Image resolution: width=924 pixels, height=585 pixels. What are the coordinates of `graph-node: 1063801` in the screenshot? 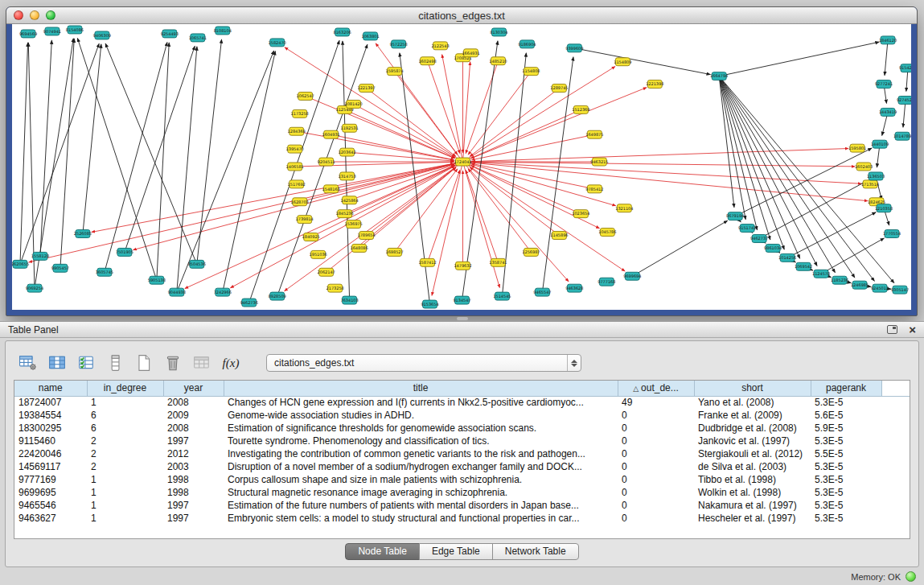 It's located at (371, 36).